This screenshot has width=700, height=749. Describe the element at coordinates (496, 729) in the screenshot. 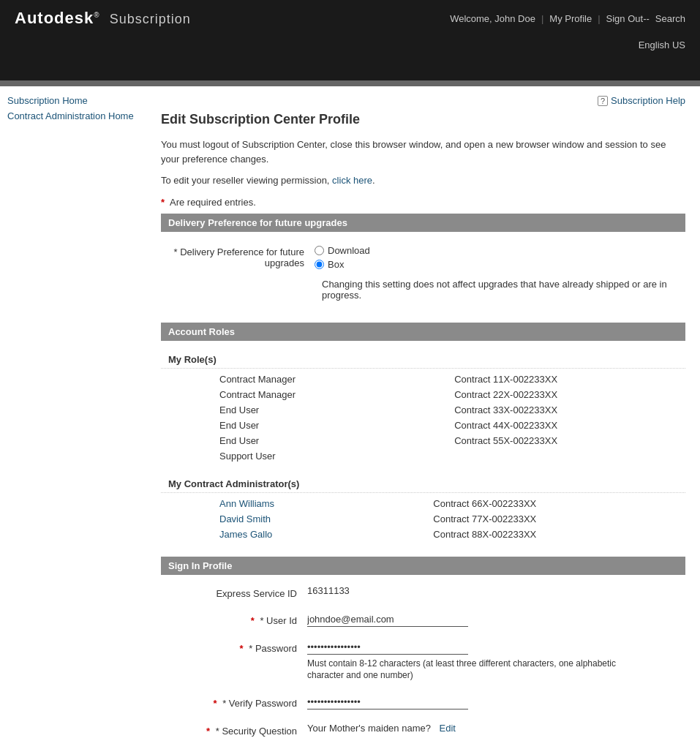

I see `security-question-value: Your Mother's maiden name? Edit` at that location.